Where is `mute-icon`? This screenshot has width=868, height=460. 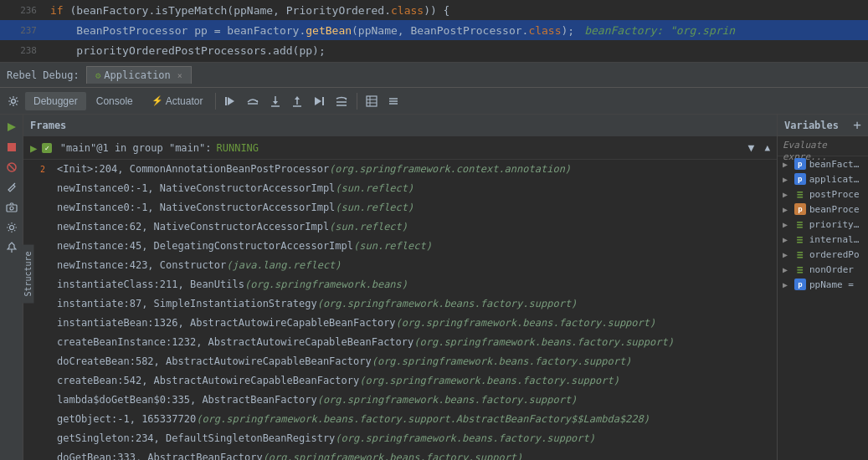 mute-icon is located at coordinates (12, 167).